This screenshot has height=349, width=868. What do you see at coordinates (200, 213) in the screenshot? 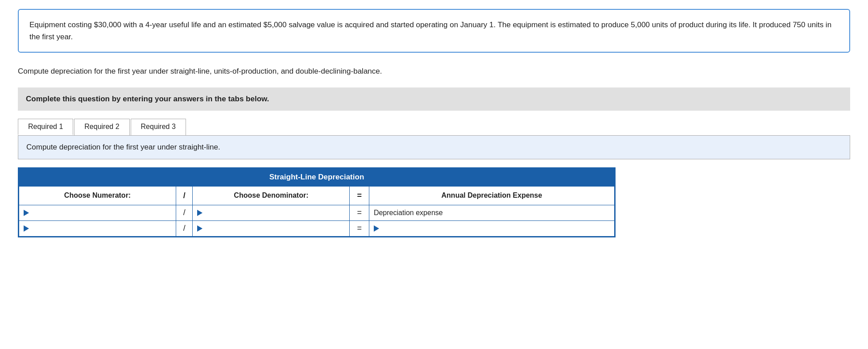
I see `row1-denominator-triangle` at bounding box center [200, 213].